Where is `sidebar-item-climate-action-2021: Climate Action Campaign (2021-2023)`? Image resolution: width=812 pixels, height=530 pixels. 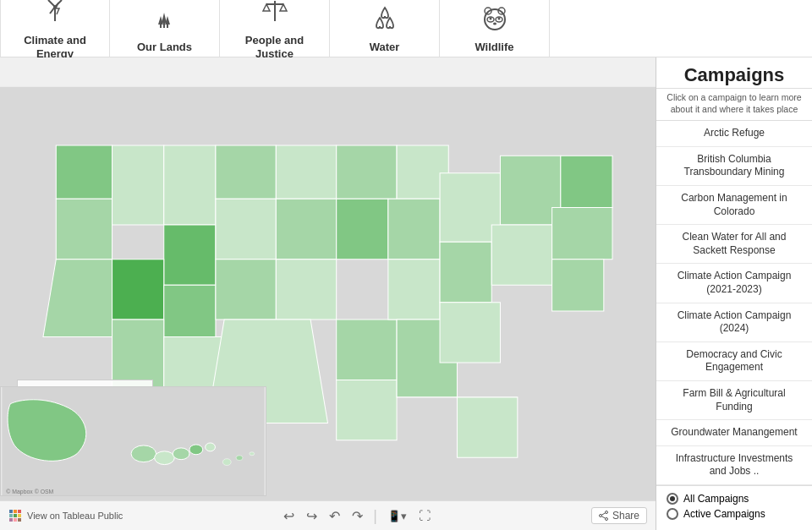 sidebar-item-climate-action-2021: Climate Action Campaign (2021-2023) is located at coordinates (734, 283).